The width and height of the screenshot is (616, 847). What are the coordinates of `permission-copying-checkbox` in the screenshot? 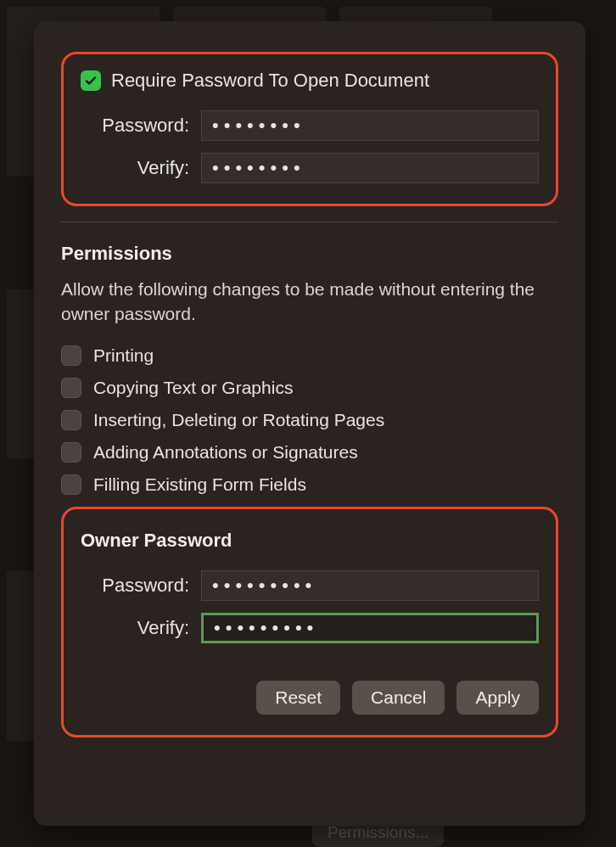 It's located at (71, 388).